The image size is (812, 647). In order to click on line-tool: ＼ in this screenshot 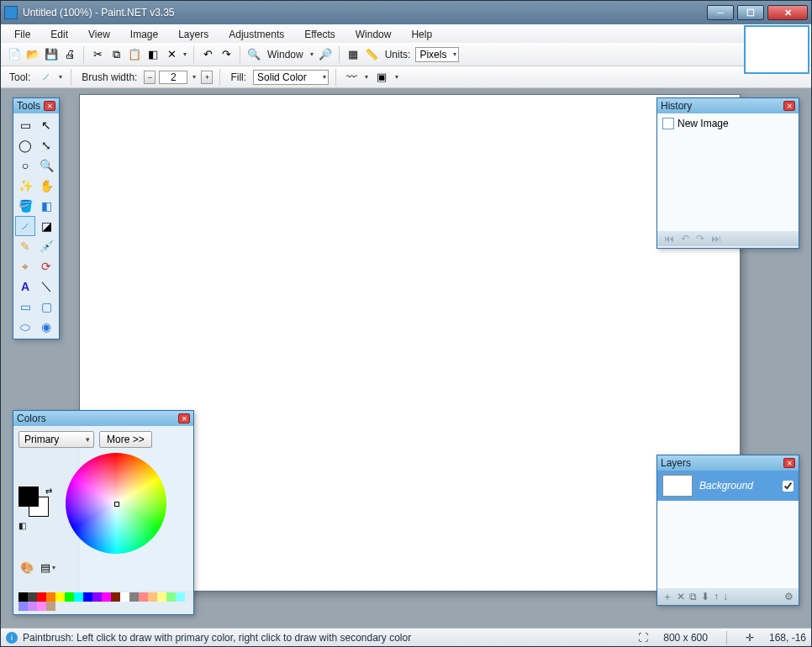, I will do `click(46, 287)`.